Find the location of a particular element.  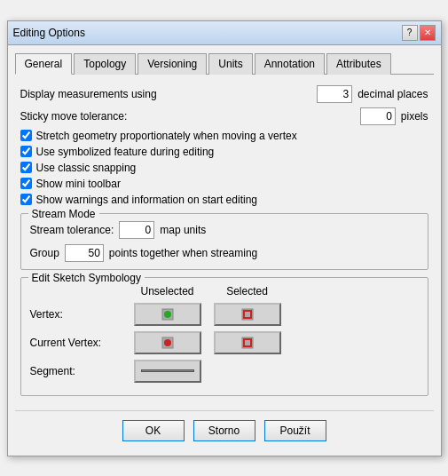

apply-button: Použít is located at coordinates (295, 431).